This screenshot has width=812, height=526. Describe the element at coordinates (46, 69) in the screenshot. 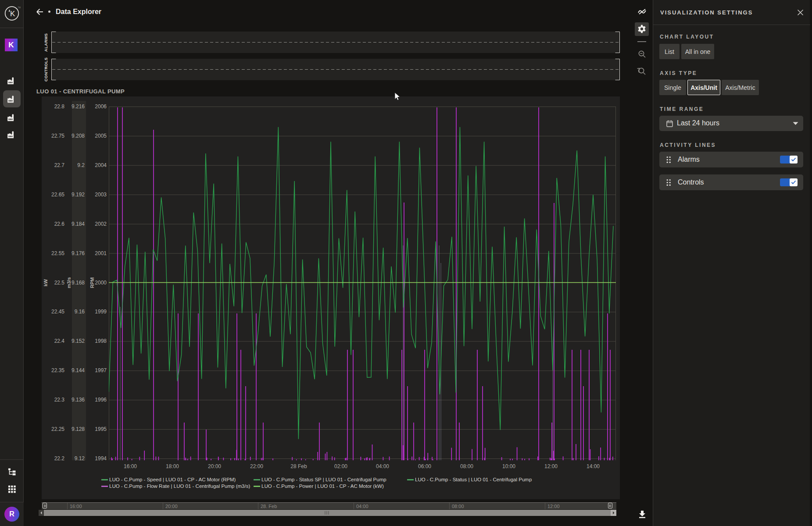

I see `svg-text: CONTROLS` at that location.